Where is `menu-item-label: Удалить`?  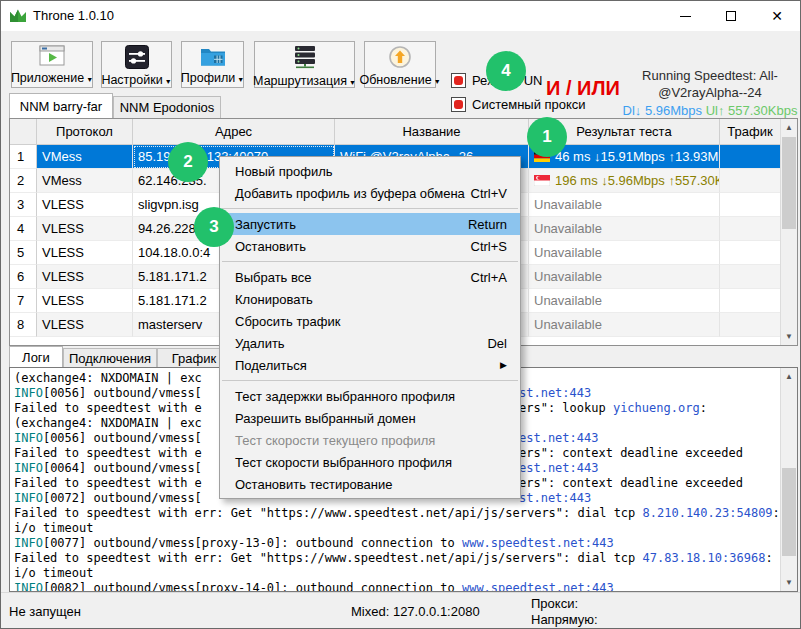 menu-item-label: Удалить is located at coordinates (361, 344).